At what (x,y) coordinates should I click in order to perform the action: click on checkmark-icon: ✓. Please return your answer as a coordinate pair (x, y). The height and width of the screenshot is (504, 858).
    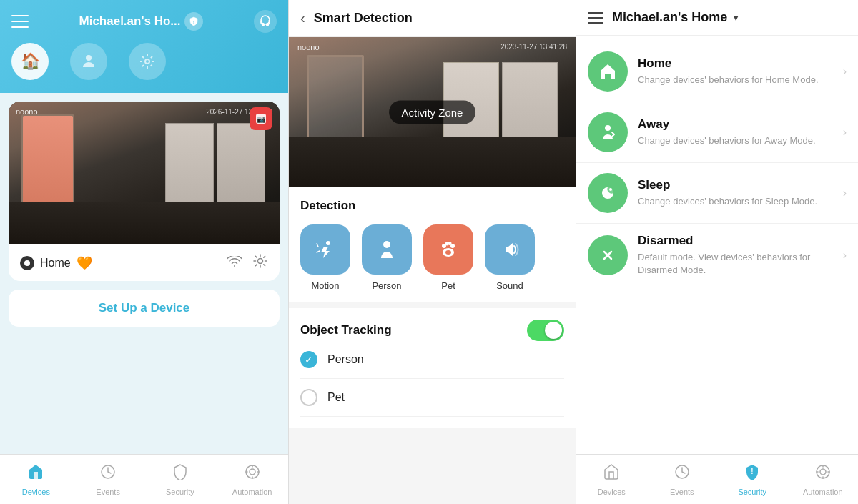
    Looking at the image, I should click on (309, 360).